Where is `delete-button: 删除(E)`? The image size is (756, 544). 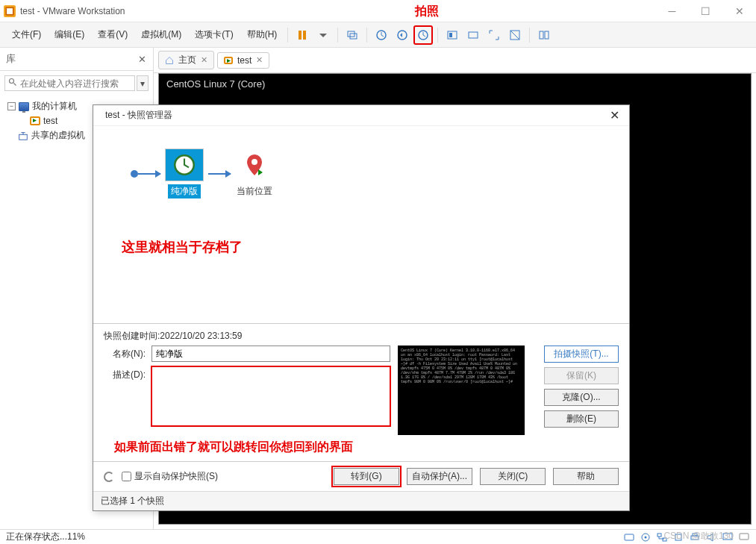
delete-button: 删除(E) is located at coordinates (581, 419).